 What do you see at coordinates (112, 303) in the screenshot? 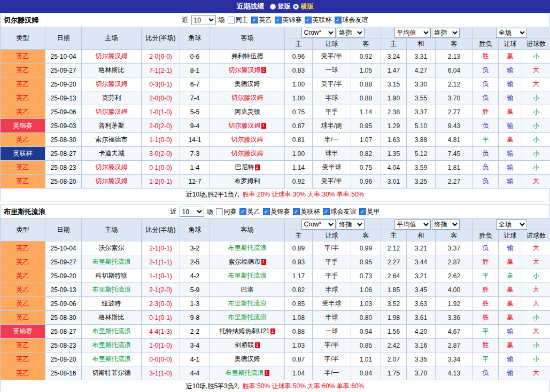
I see `home-team-link: 纽波特` at bounding box center [112, 303].